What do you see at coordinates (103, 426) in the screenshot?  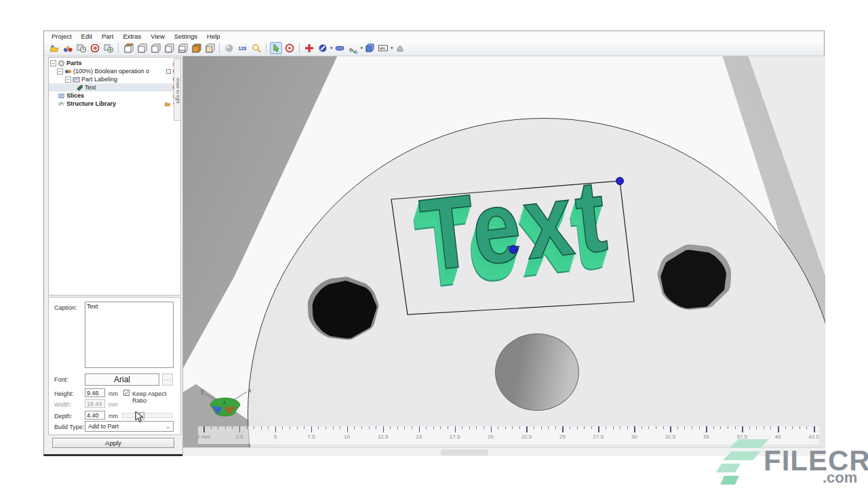 I see `build-type-value: Add to Part` at bounding box center [103, 426].